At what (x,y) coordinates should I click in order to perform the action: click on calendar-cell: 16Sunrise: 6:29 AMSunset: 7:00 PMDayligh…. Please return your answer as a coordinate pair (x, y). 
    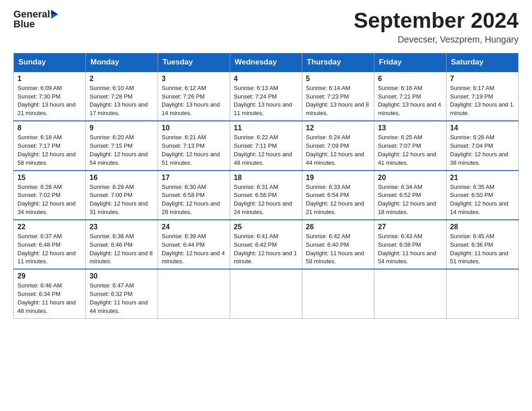
    Looking at the image, I should click on (122, 195).